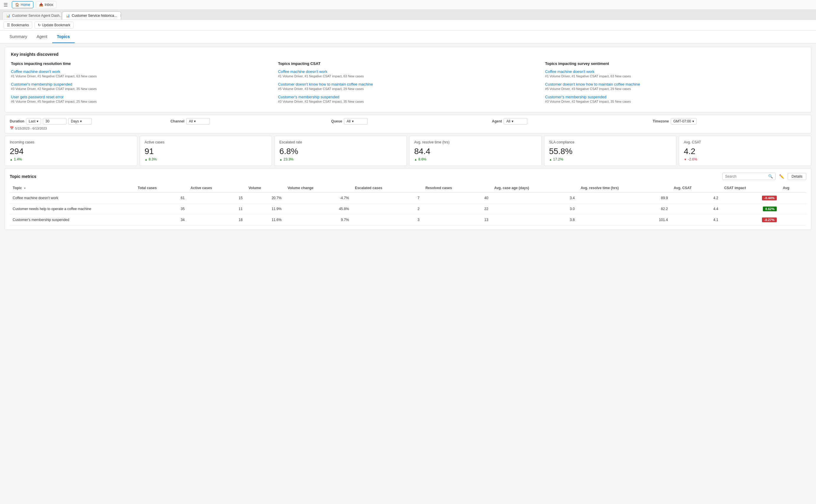 The width and height of the screenshot is (816, 504). Describe the element at coordinates (6, 5) in the screenshot. I see `menu-icon: ☰` at that location.